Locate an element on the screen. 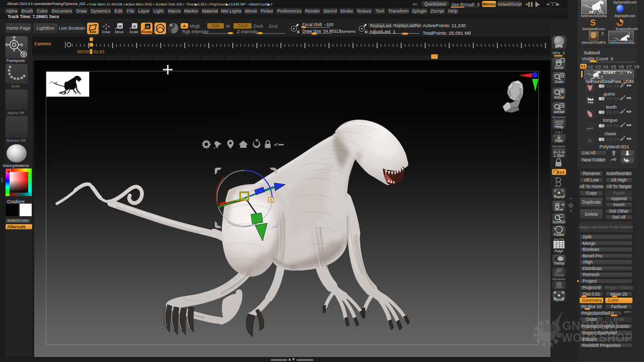 This screenshot has width=644, height=362. svg-text: Scroll is located at coordinates (559, 67).